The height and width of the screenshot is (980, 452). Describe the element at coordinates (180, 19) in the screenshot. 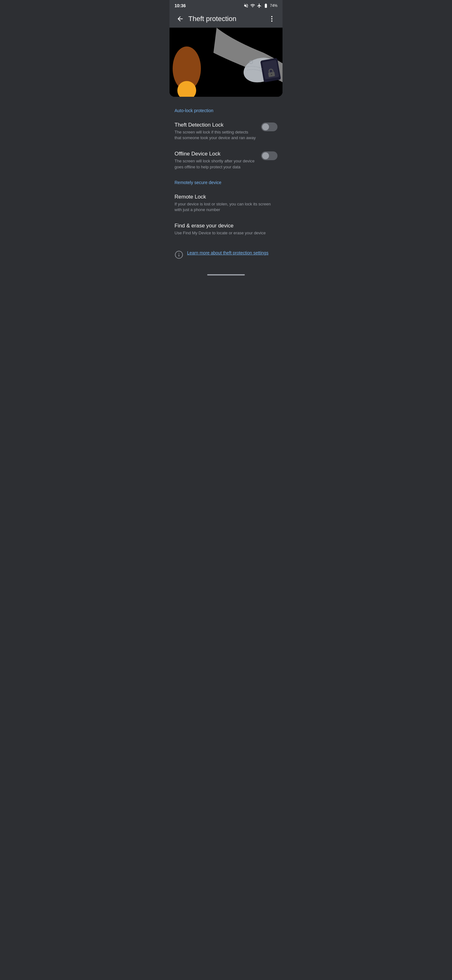

I see `back-icon` at that location.